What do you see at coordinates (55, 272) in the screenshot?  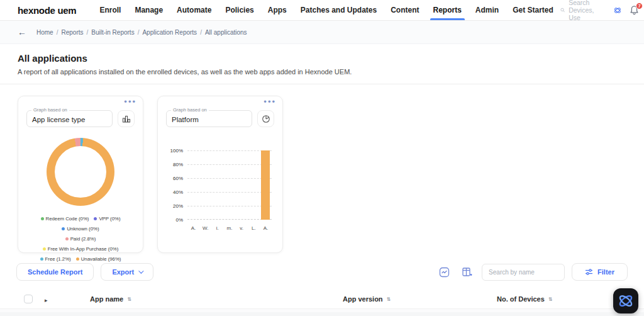 I see `schedule-report-label: Schedule Report` at bounding box center [55, 272].